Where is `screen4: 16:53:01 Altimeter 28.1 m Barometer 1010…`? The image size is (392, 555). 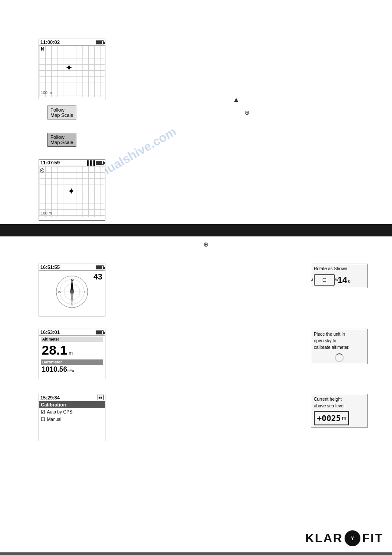
screen4: 16:53:01 Altimeter 28.1 m Barometer 1010… is located at coordinates (72, 354).